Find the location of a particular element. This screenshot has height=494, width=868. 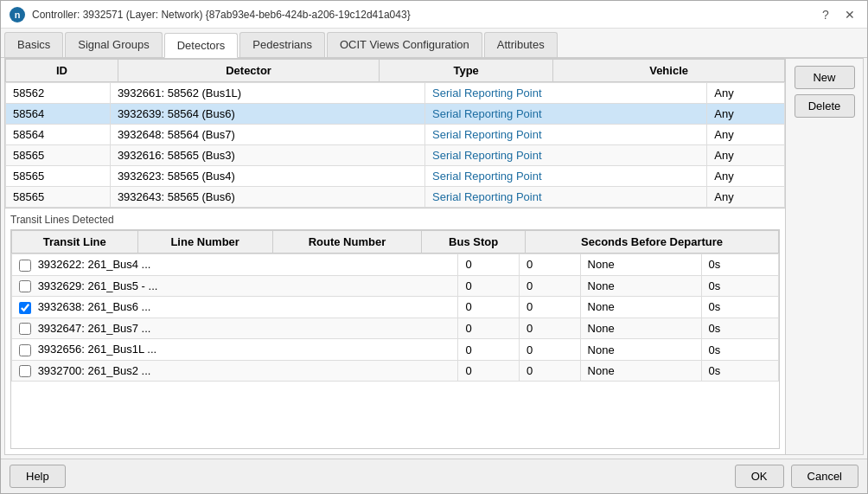

title-bar-left: n Controller: 3932571 (Layer: Network) {… is located at coordinates (210, 15).